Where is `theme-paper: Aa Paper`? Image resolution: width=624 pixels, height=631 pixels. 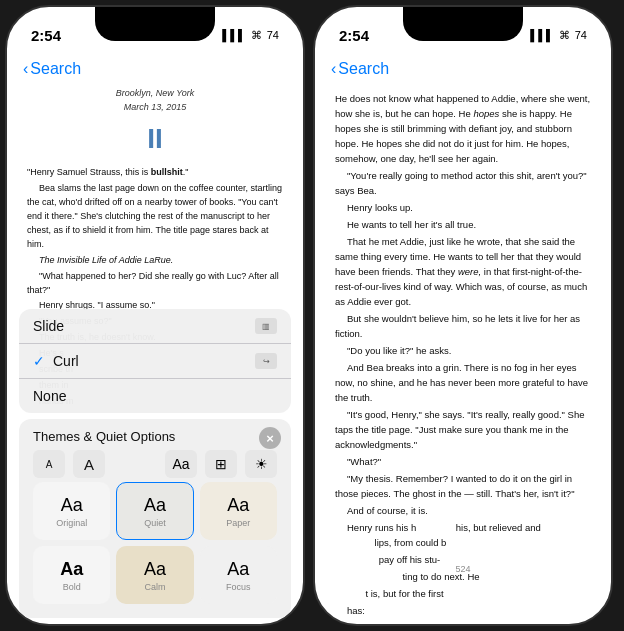 theme-paper: Aa Paper is located at coordinates (238, 511).